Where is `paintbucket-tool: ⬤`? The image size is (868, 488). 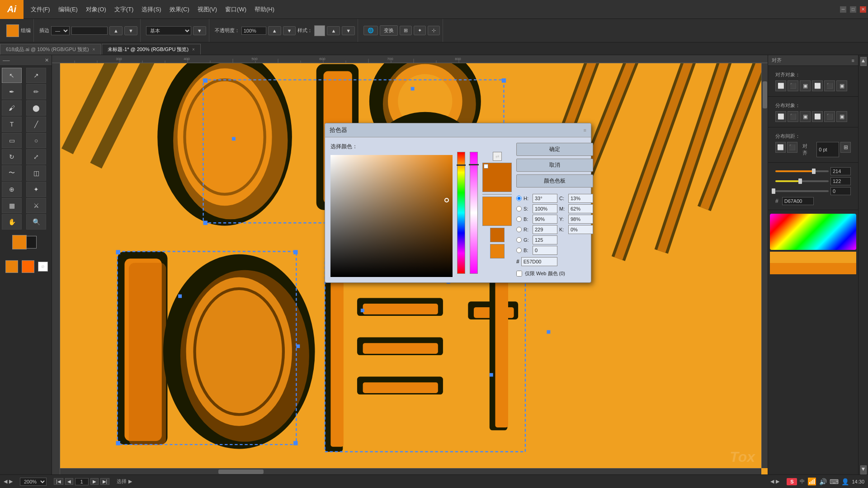
paintbucket-tool: ⬤ is located at coordinates (36, 108).